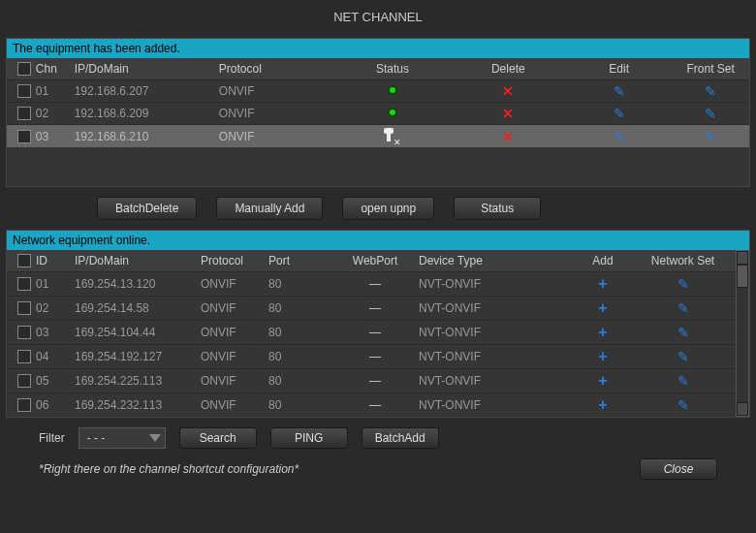 The width and height of the screenshot is (756, 533). Describe the element at coordinates (122, 438) in the screenshot. I see `filter-select: - - -` at that location.